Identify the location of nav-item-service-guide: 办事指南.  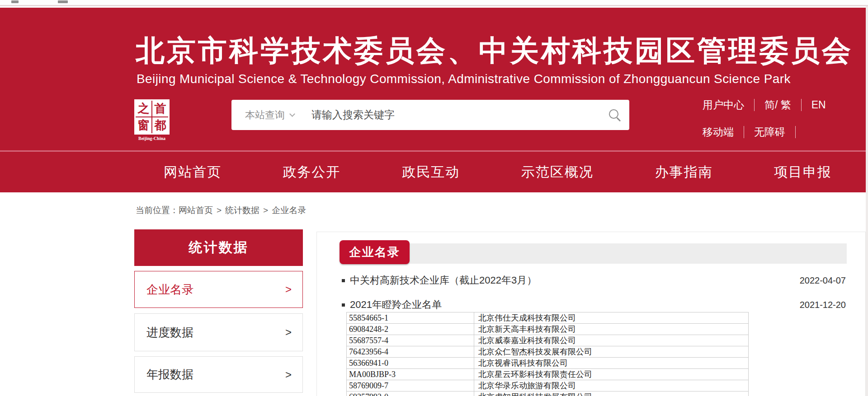
(684, 172).